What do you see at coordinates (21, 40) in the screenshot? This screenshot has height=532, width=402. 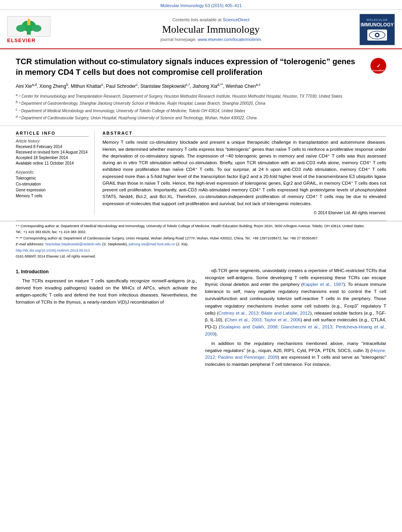 I see `elsevier-label: ELSEVIER` at bounding box center [21, 40].